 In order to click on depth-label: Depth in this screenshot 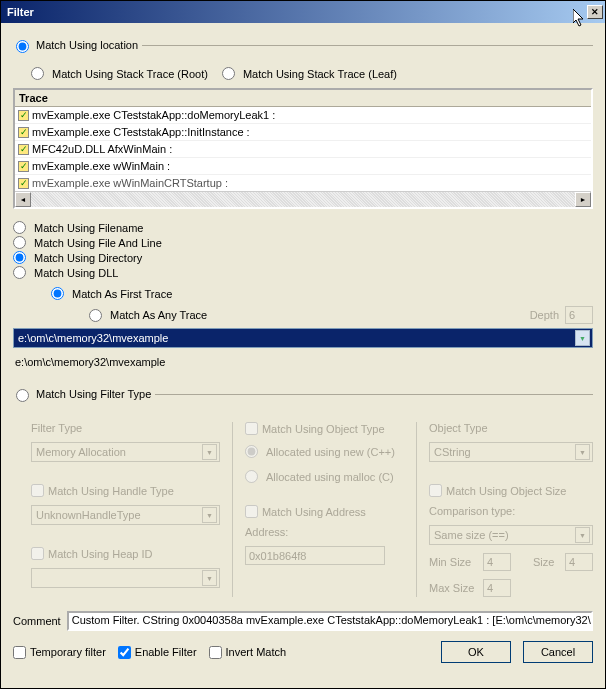, I will do `click(544, 315)`.